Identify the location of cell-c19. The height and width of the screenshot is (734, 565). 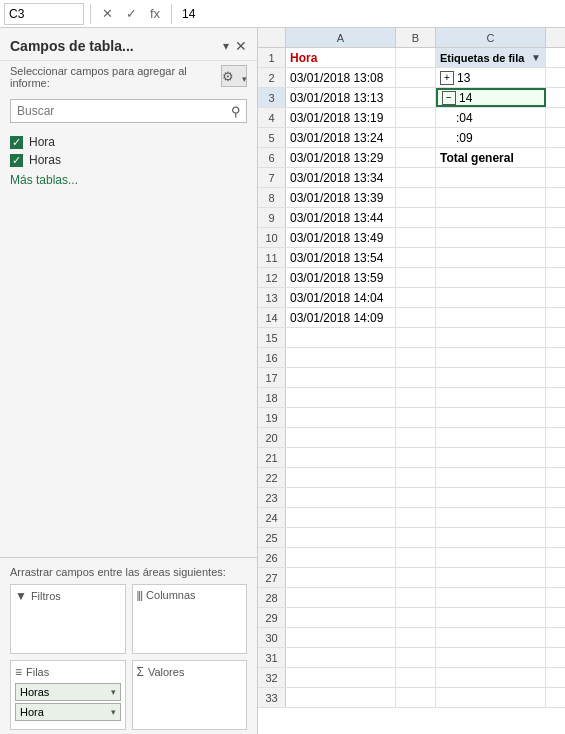
(491, 418).